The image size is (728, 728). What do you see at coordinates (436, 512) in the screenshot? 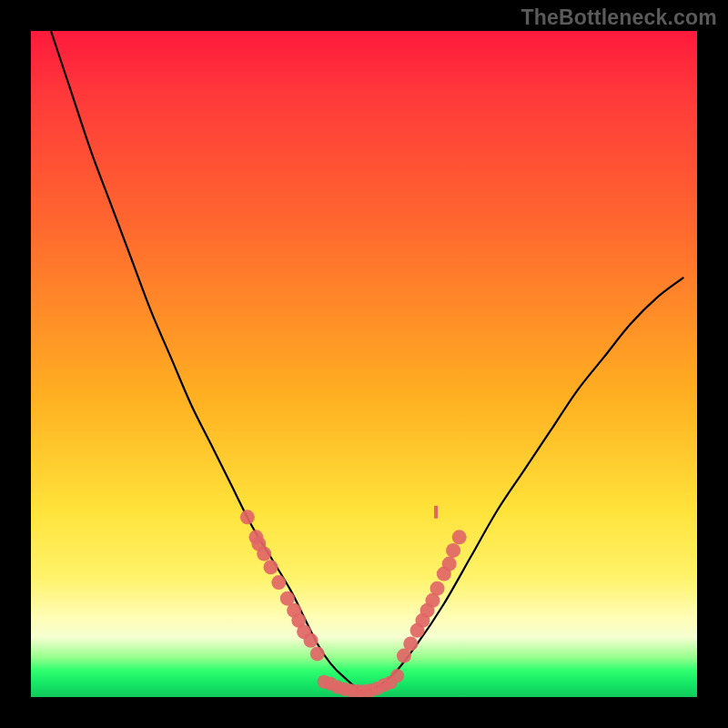
I see `tick-rect` at bounding box center [436, 512].